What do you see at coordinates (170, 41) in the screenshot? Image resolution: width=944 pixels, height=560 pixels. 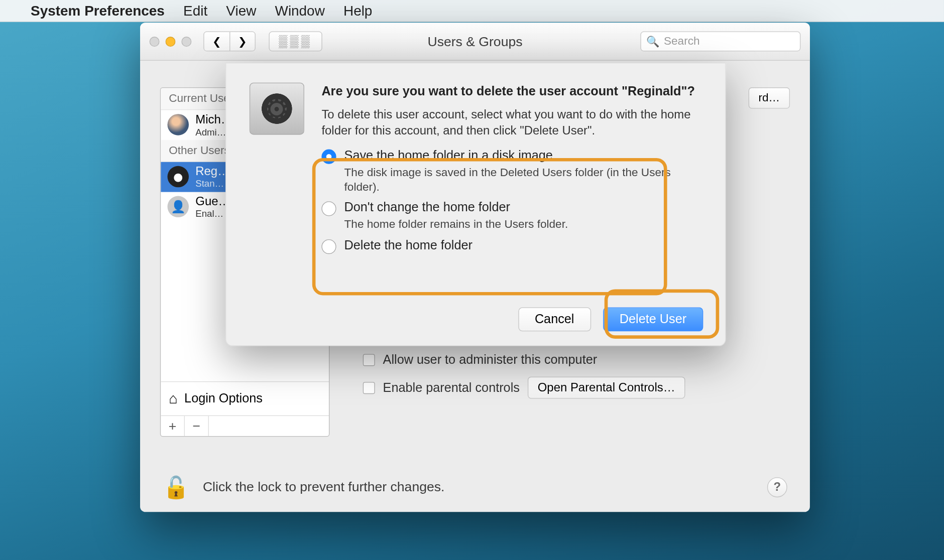 I see `minimize-icon` at bounding box center [170, 41].